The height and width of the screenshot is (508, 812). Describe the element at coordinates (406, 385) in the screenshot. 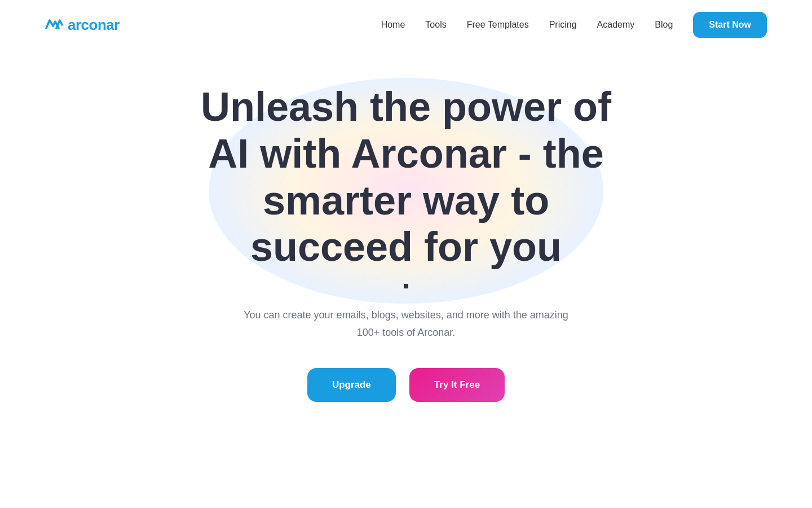

I see `hero-cta-group: Upgrade Try It Free` at that location.